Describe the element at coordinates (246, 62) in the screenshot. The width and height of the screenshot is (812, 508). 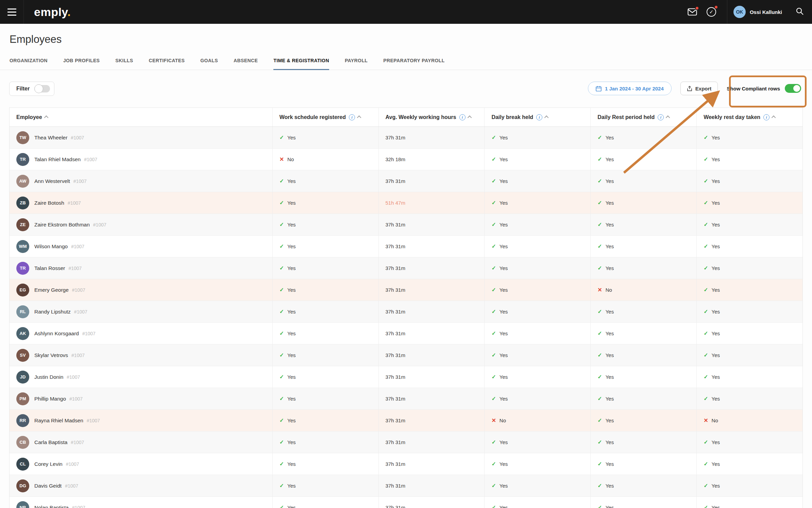
I see `tab-absence: ABSENCE` at that location.